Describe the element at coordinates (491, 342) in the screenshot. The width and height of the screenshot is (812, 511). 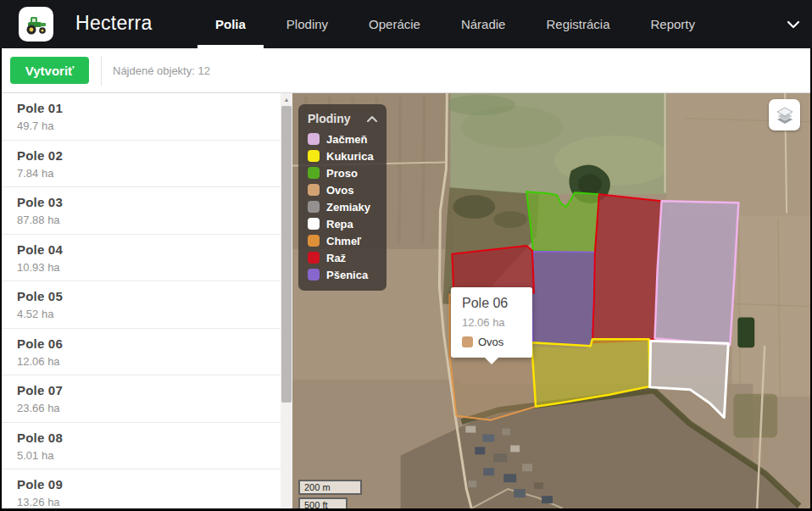
I see `popup-crop-name: Ovos` at that location.